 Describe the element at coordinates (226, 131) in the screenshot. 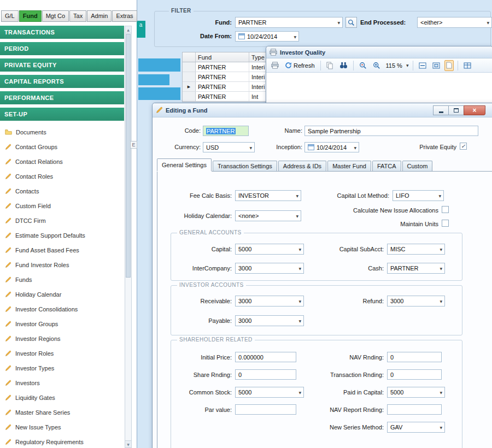

I see `code-field: PARTNER` at that location.